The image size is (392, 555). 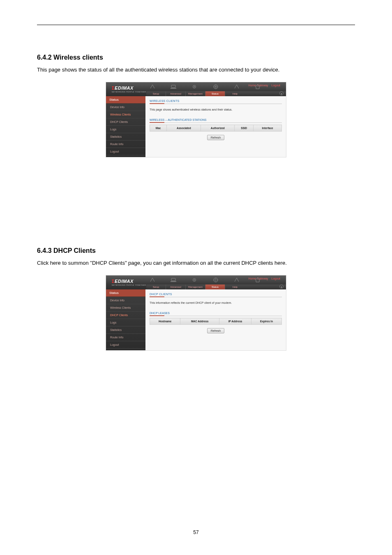 I want to click on col-associated: Associated, so click(x=184, y=128).